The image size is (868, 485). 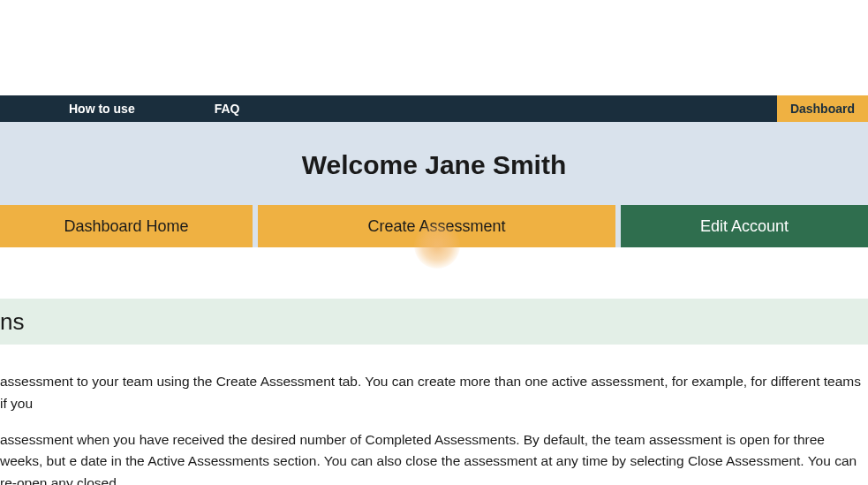 What do you see at coordinates (436, 226) in the screenshot?
I see `tab-create-assessment: Create Assessment` at bounding box center [436, 226].